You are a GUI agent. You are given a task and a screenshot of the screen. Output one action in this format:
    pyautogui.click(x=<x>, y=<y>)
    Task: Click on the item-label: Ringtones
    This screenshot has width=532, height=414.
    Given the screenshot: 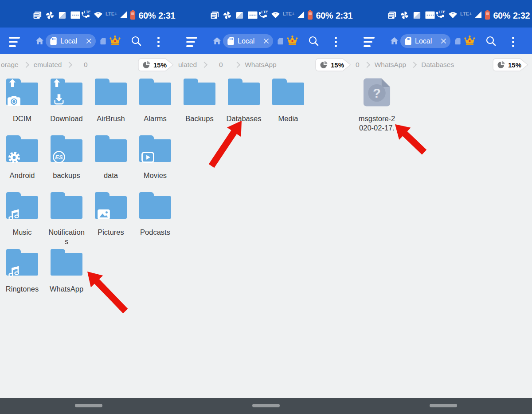 What is the action you would take?
    pyautogui.click(x=22, y=289)
    